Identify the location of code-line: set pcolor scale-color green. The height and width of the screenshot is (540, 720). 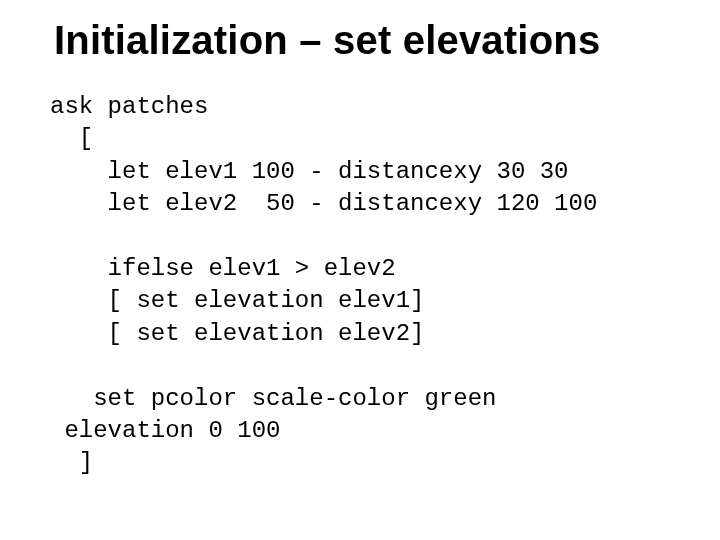
(273, 398).